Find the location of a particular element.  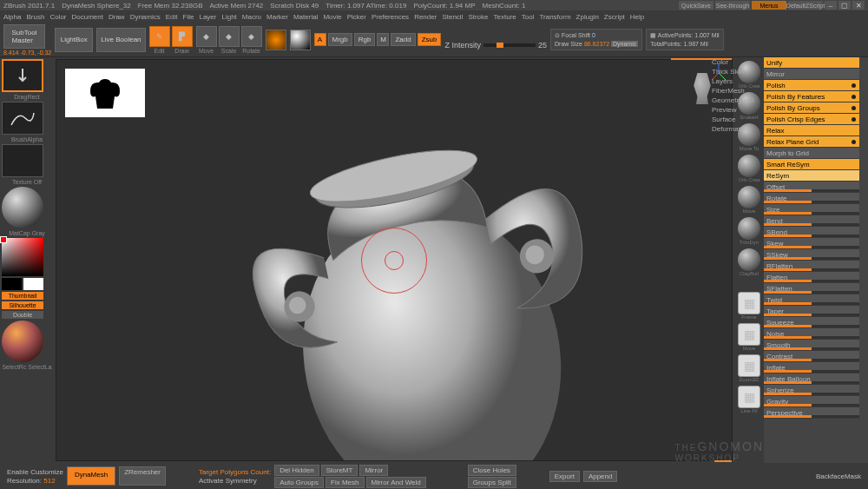

texture-thumb is located at coordinates (23, 161).